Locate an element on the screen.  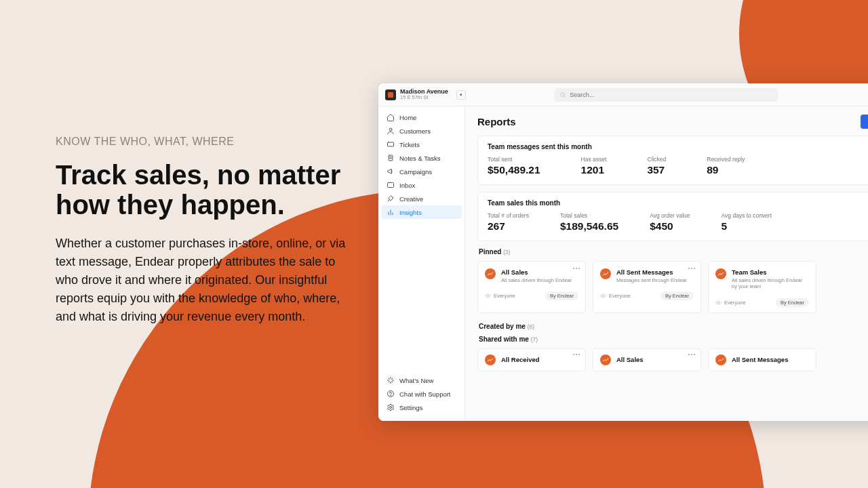
sidebar-item-customers: Customers is located at coordinates (422, 131).